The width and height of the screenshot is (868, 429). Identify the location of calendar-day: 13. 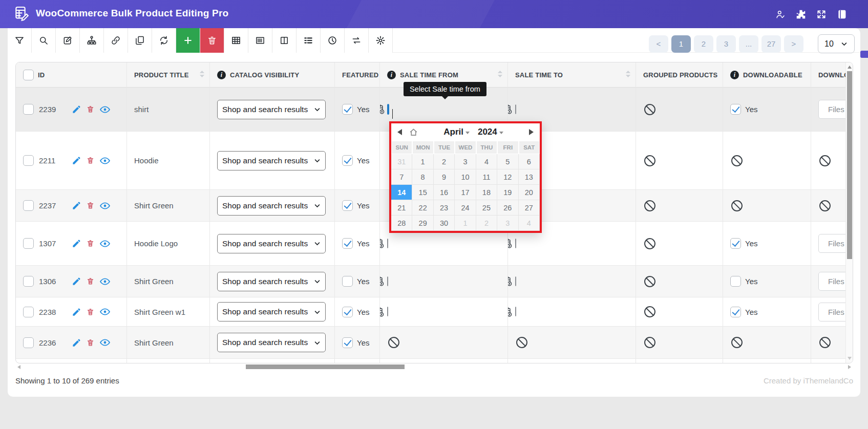
(530, 177).